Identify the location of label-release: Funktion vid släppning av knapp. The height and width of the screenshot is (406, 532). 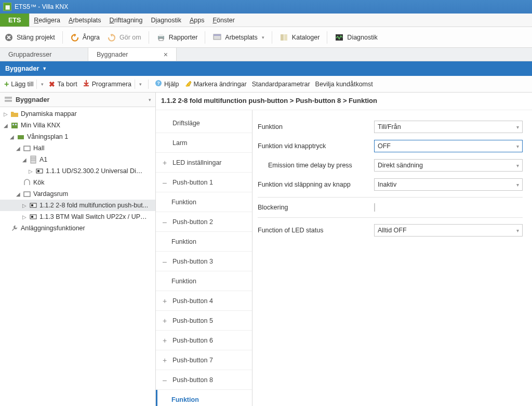
(316, 185).